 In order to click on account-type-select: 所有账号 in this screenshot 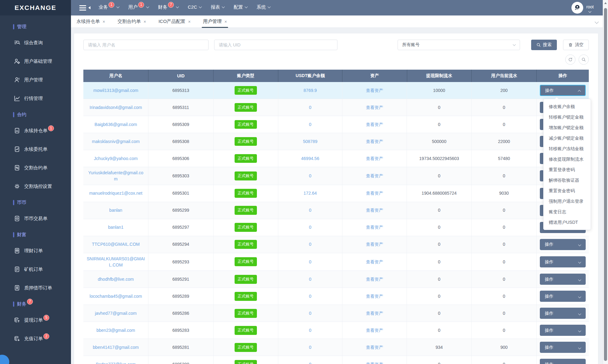, I will do `click(459, 45)`.